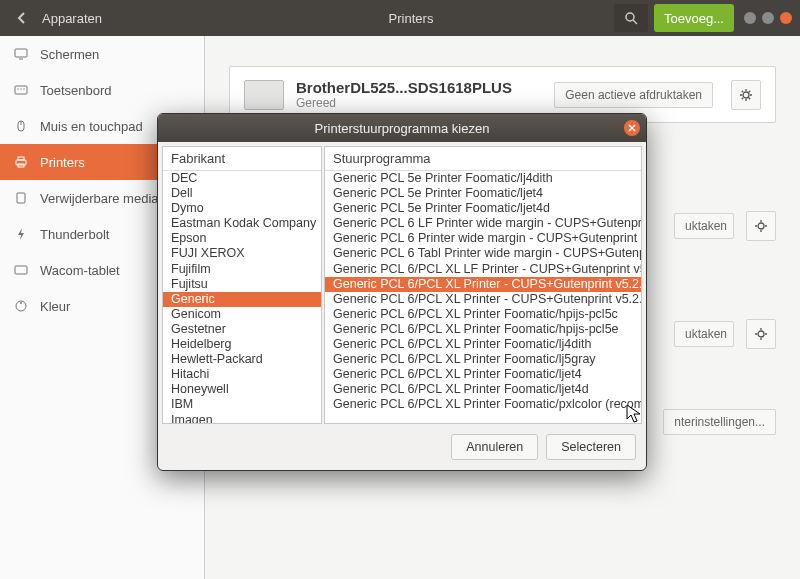 This screenshot has height=579, width=800. What do you see at coordinates (21, 270) in the screenshot?
I see `tablet-icon` at bounding box center [21, 270].